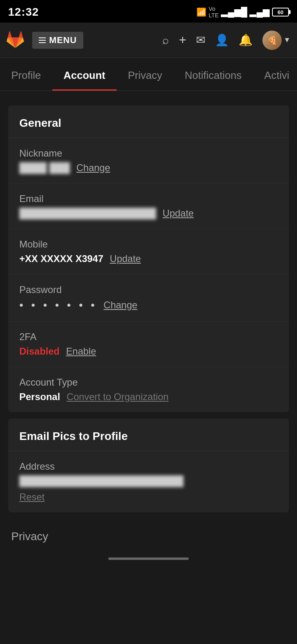 The height and width of the screenshot is (644, 297). I want to click on tab-bar: Profile Account Privacy Notifications Ac…, so click(148, 74).